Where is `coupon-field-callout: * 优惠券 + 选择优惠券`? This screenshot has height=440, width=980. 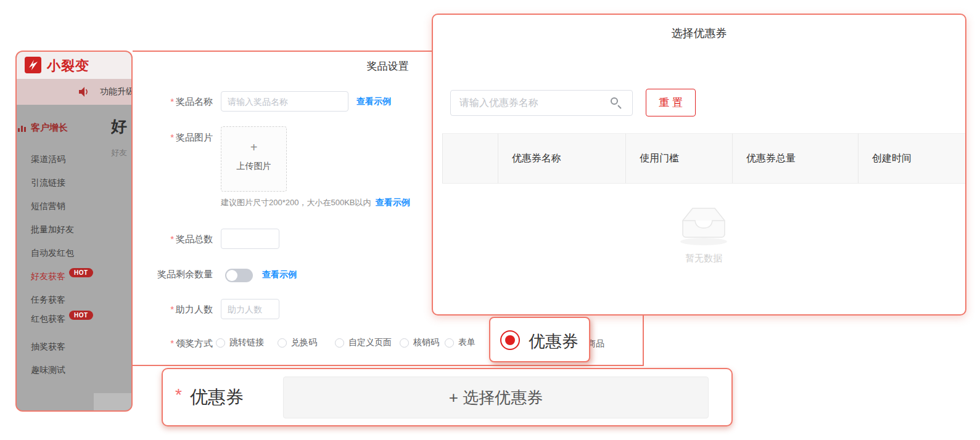
coupon-field-callout: * 优惠券 + 选择优惠券 is located at coordinates (447, 397).